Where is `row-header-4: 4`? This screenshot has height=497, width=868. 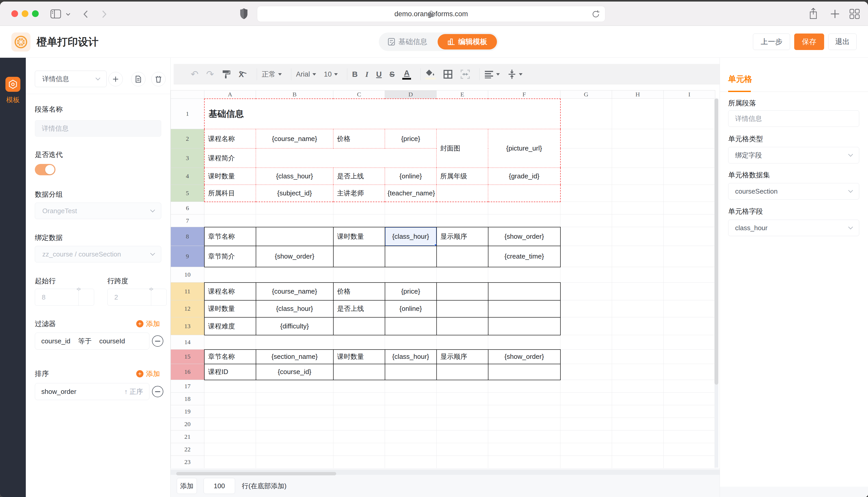
row-header-4: 4 is located at coordinates (188, 176).